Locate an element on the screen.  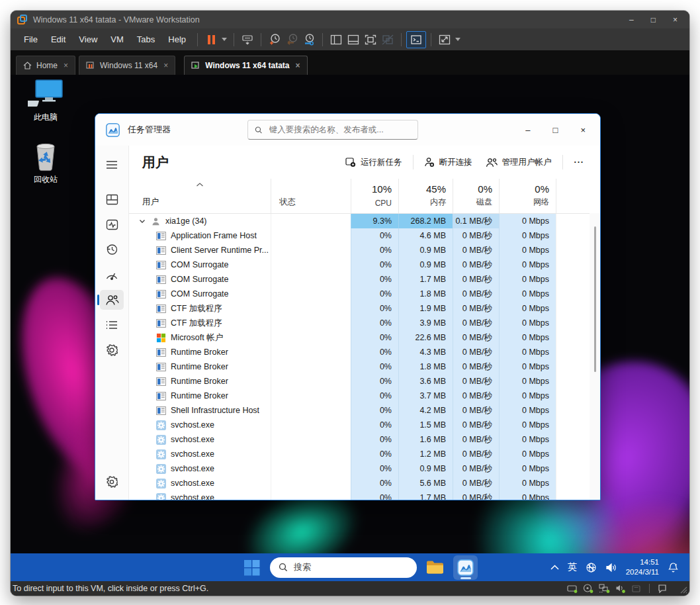
disconnect-button: 断开连接 is located at coordinates (449, 163).